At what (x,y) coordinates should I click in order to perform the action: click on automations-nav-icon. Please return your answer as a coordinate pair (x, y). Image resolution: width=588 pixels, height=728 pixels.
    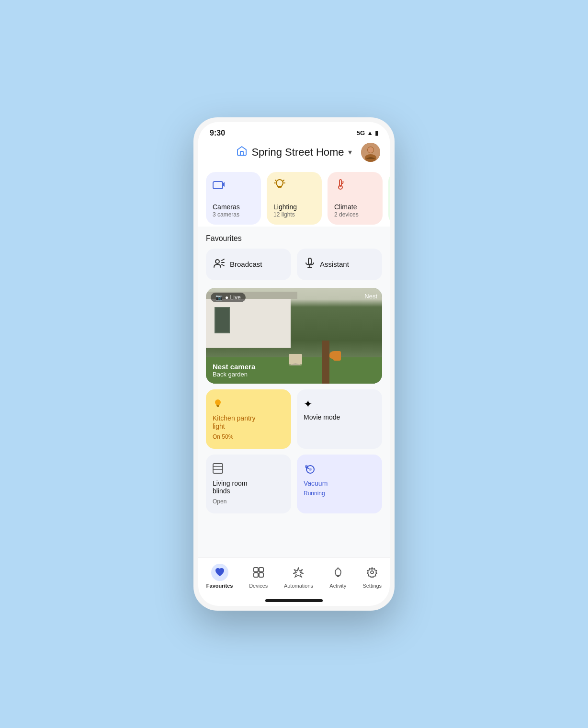
    Looking at the image, I should click on (298, 572).